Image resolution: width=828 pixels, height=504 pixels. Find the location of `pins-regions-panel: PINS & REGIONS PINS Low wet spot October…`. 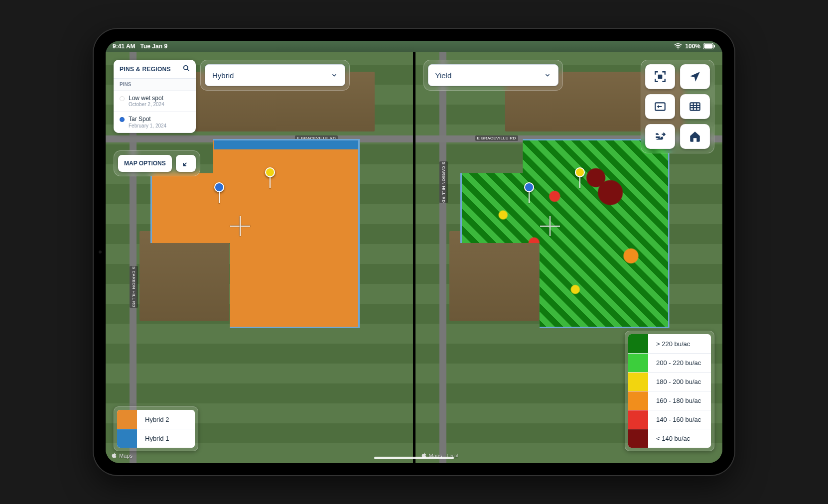

pins-regions-panel: PINS & REGIONS PINS Low wet spot October… is located at coordinates (154, 97).